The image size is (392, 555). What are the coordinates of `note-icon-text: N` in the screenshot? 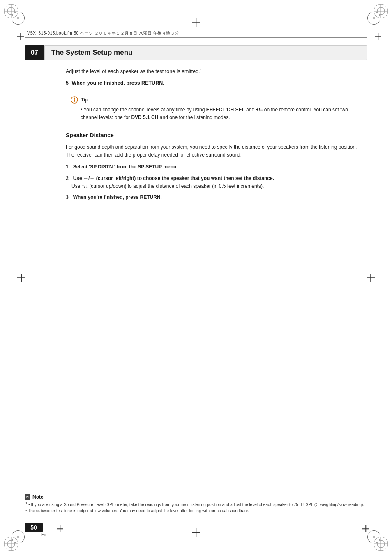 It's located at (28, 497).